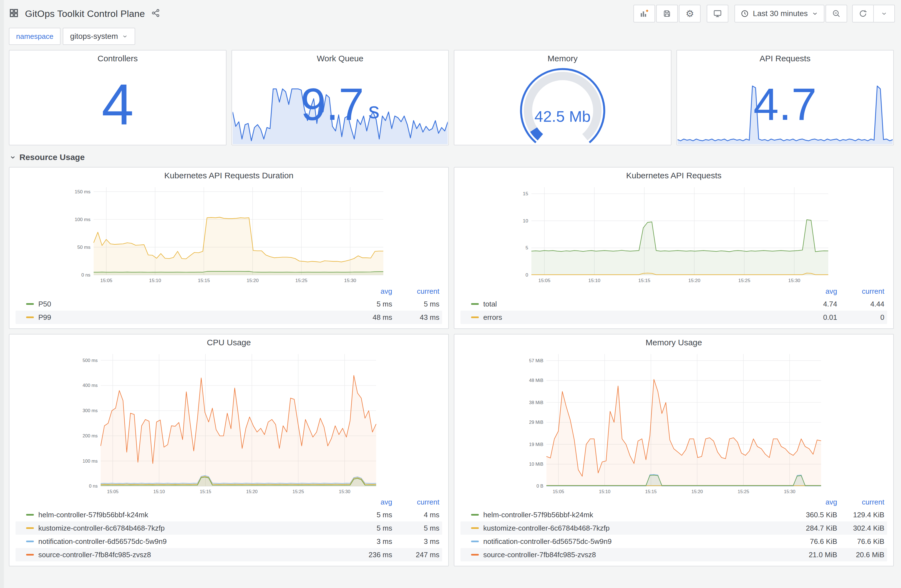 The width and height of the screenshot is (901, 588). I want to click on panel-title: Memory, so click(563, 58).